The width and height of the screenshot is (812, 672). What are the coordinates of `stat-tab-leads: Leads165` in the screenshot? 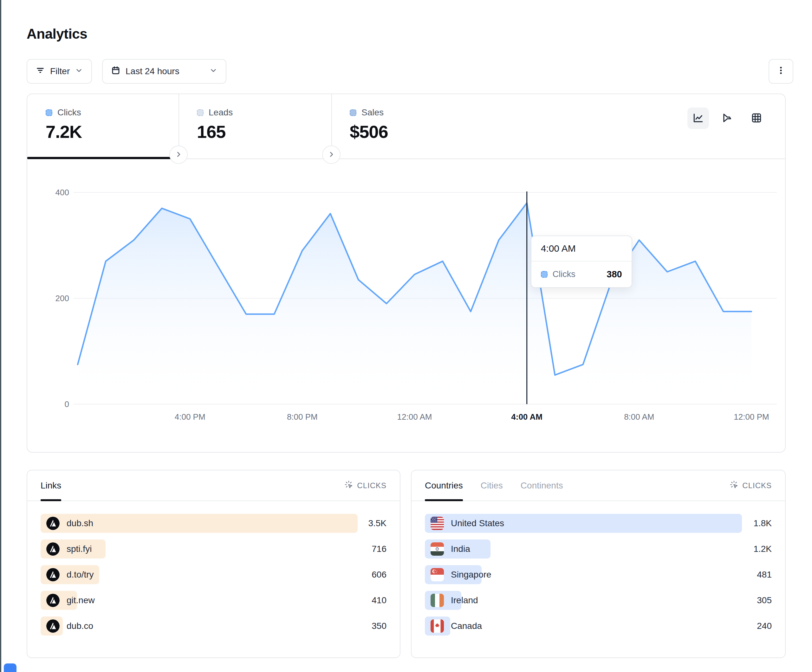 It's located at (255, 126).